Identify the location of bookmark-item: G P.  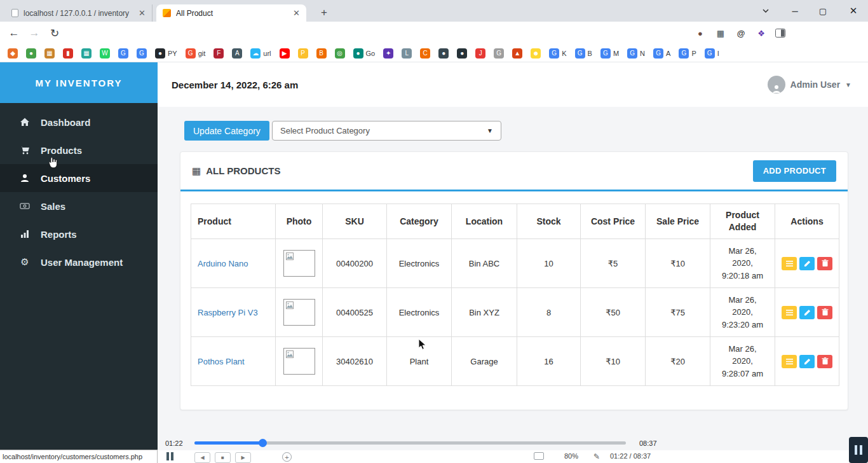
(688, 53).